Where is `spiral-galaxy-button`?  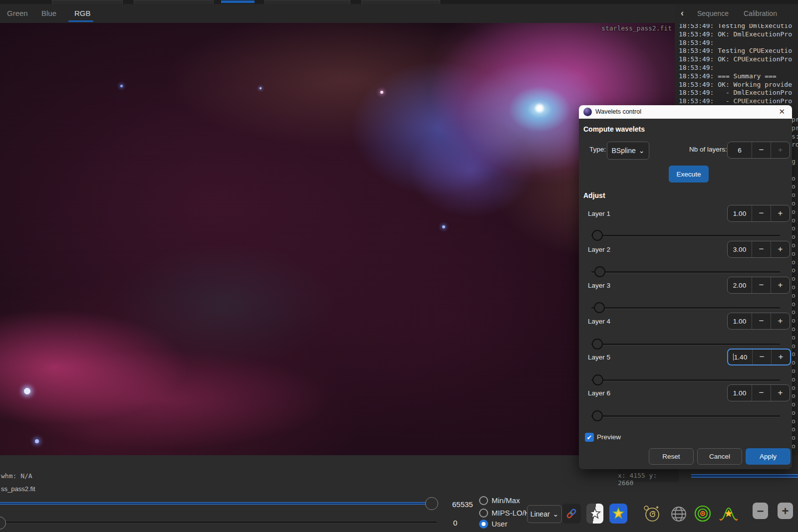 spiral-galaxy-button is located at coordinates (652, 514).